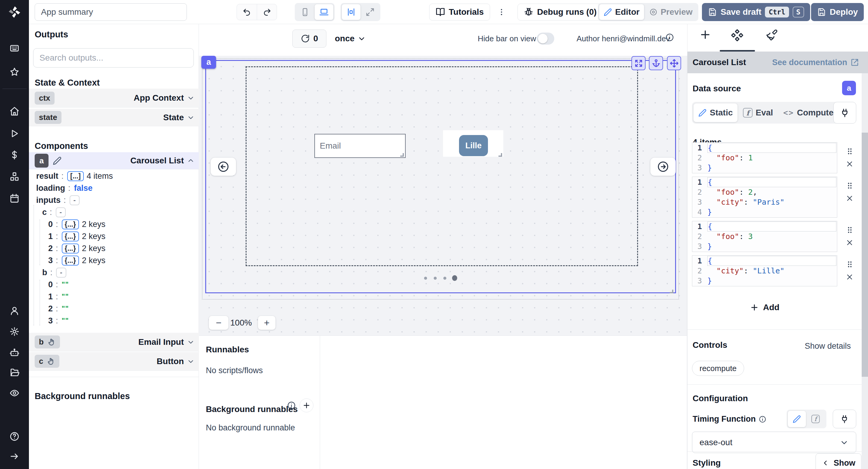 The width and height of the screenshot is (868, 469). I want to click on output-tree-row: 1:{...}2 keys, so click(114, 236).